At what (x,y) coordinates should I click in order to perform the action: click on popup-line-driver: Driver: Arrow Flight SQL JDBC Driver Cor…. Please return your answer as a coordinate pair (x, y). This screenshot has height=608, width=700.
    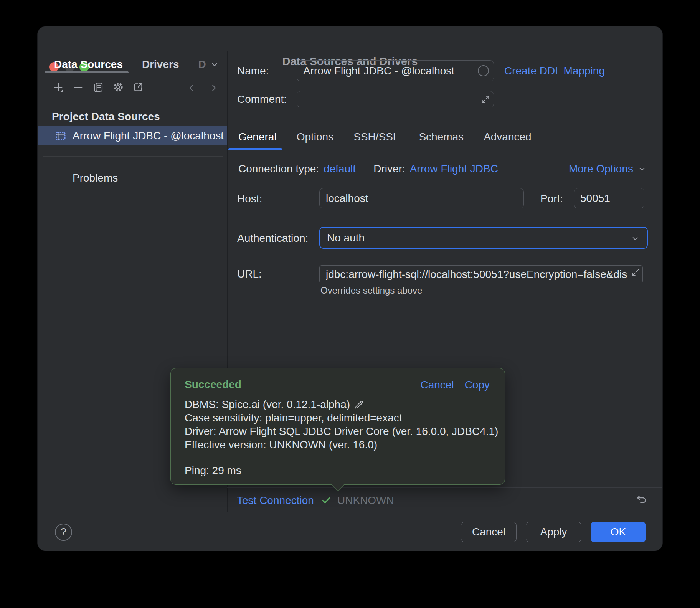
    Looking at the image, I should click on (342, 431).